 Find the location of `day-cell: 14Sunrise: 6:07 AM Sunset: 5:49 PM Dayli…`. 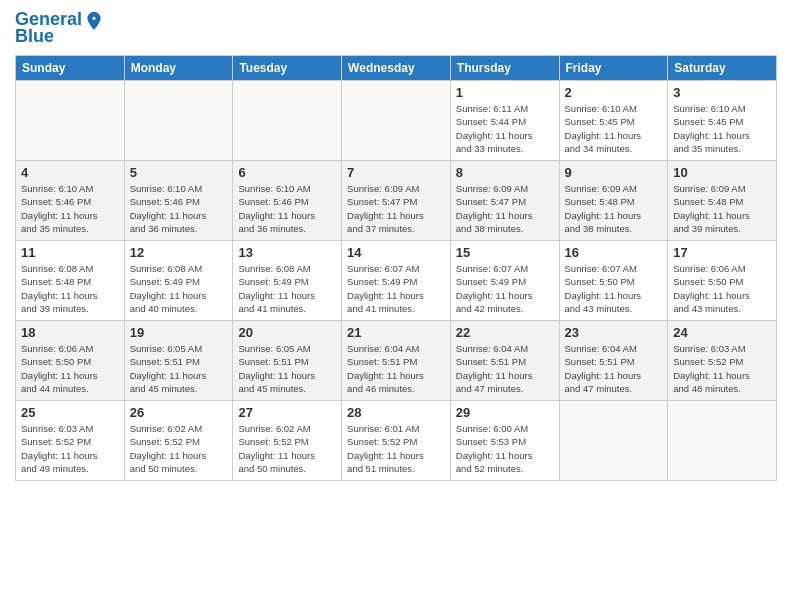

day-cell: 14Sunrise: 6:07 AM Sunset: 5:49 PM Dayli… is located at coordinates (396, 281).